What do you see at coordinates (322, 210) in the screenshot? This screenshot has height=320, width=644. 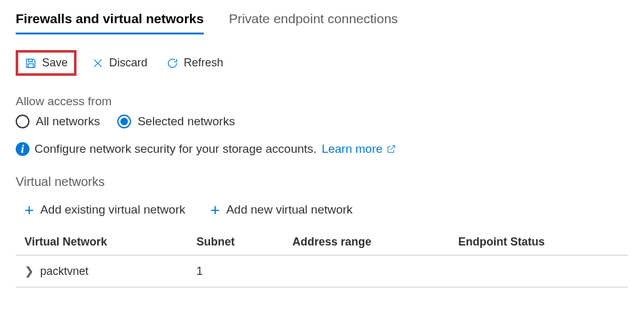 I see `vnet-actions: + Add existing virtual network + Add new…` at bounding box center [322, 210].